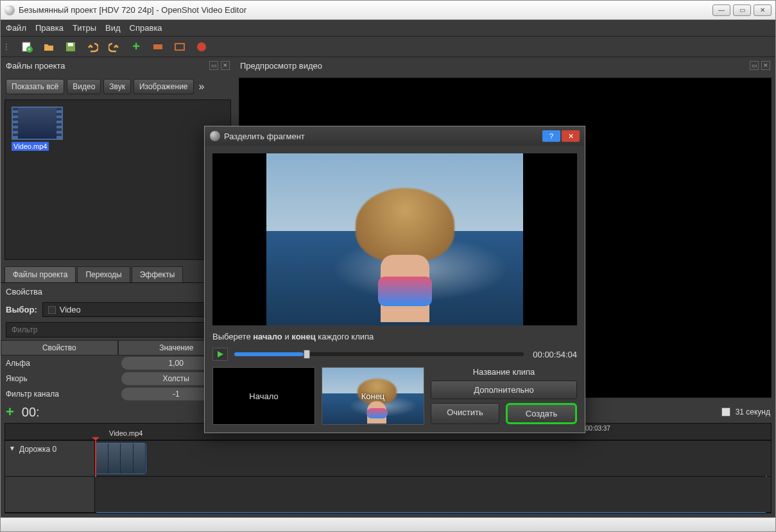 The width and height of the screenshot is (776, 532). What do you see at coordinates (721, 10) in the screenshot?
I see `minimize-button: —` at bounding box center [721, 10].